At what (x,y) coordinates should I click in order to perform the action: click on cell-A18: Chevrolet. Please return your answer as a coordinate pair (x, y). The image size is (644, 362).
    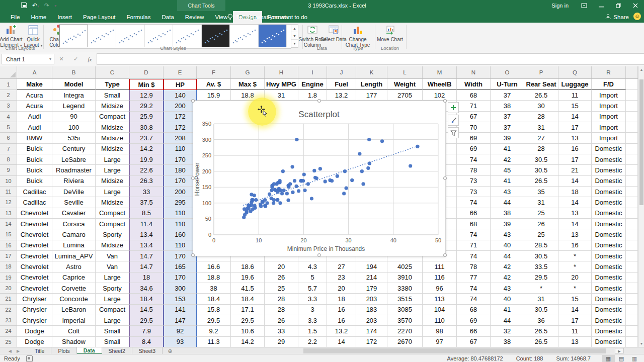
    Looking at the image, I should click on (35, 266).